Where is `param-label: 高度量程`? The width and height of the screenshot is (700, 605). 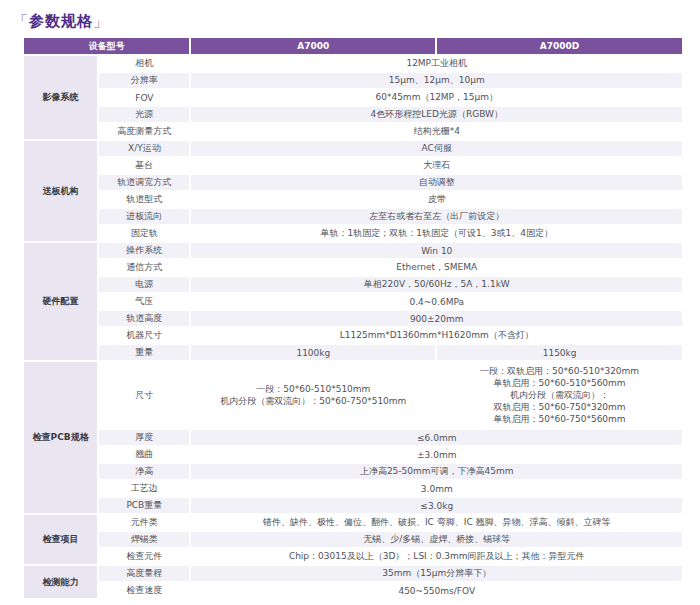
param-label: 高度量程 is located at coordinates (144, 574).